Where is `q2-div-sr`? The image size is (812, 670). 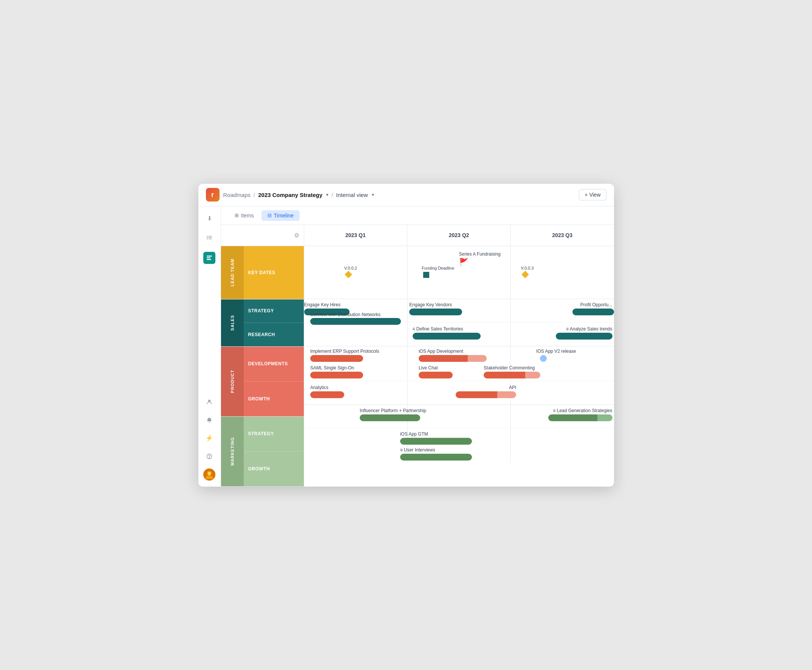 q2-div-sr is located at coordinates (511, 334).